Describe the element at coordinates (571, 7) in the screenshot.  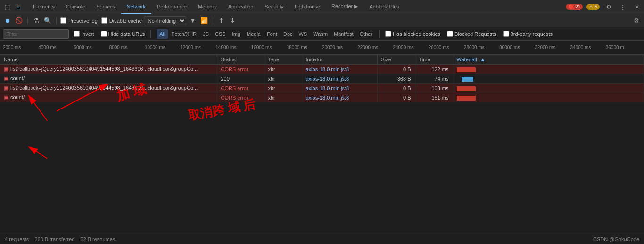
I see `error-icon: 🔴` at that location.